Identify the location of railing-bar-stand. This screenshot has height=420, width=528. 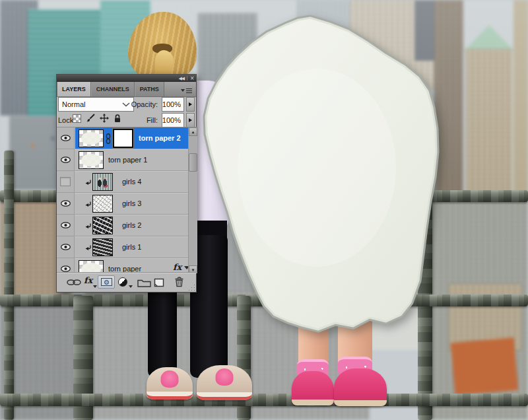
(264, 400).